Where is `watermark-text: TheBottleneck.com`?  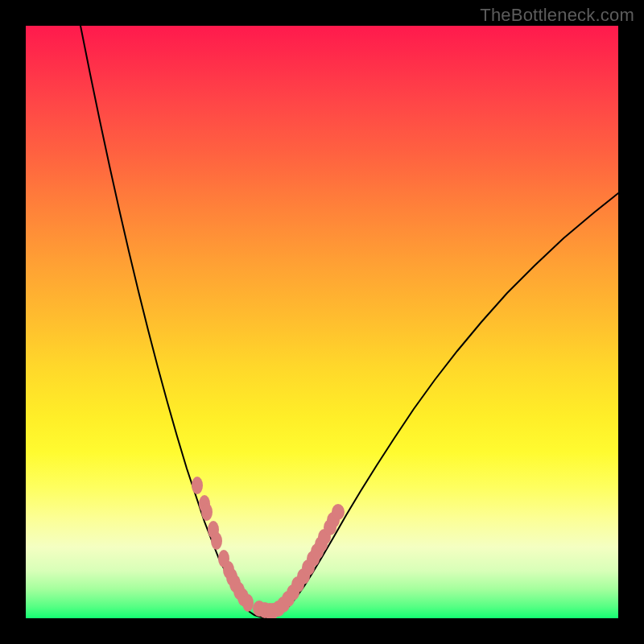
watermark-text: TheBottleneck.com is located at coordinates (557, 15).